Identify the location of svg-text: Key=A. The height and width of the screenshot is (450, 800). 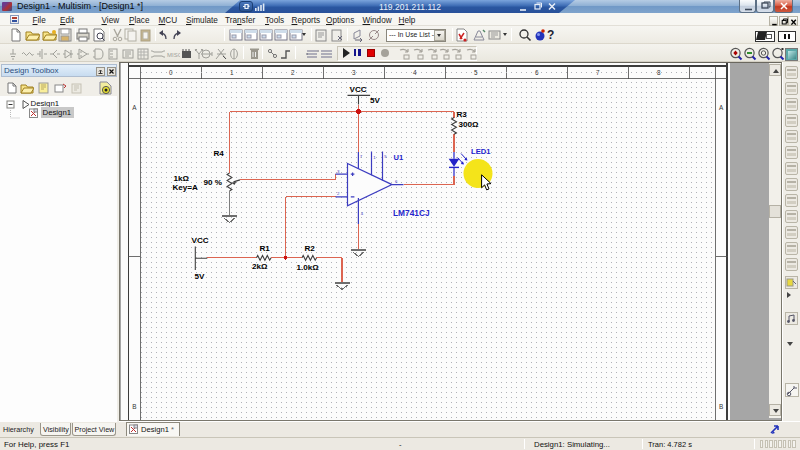
(186, 188).